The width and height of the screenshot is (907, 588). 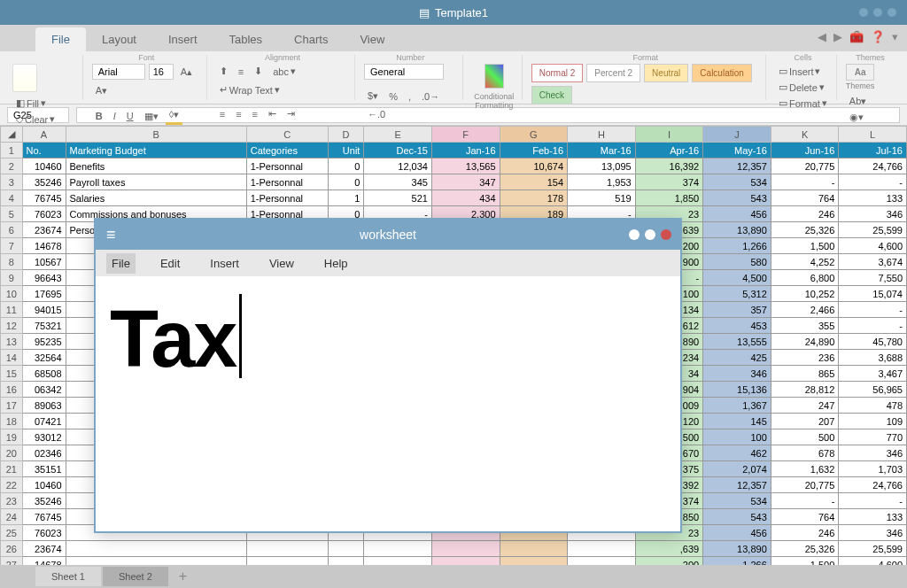 I want to click on header-cell: Feb-16, so click(x=533, y=151).